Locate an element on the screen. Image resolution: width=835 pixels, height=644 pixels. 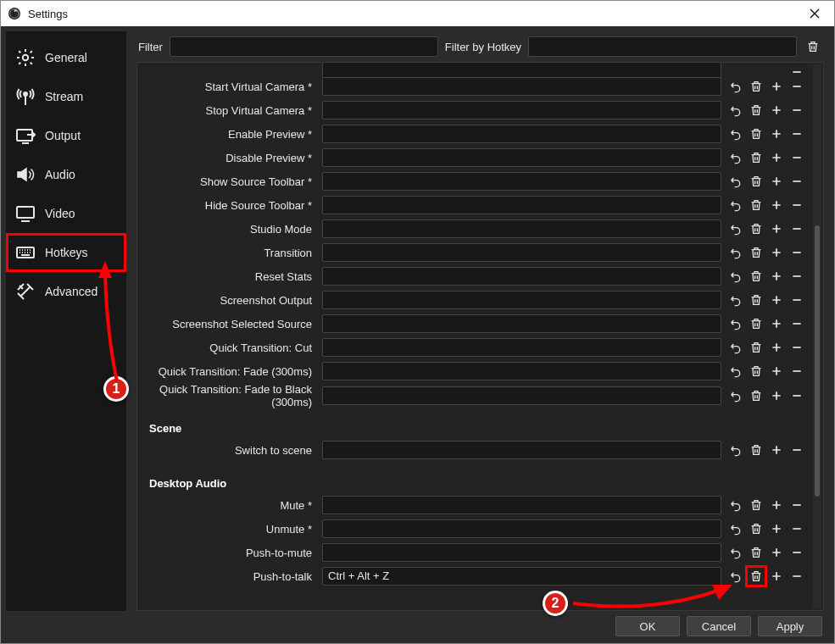
sidebar-item-video: Video is located at coordinates (66, 214).